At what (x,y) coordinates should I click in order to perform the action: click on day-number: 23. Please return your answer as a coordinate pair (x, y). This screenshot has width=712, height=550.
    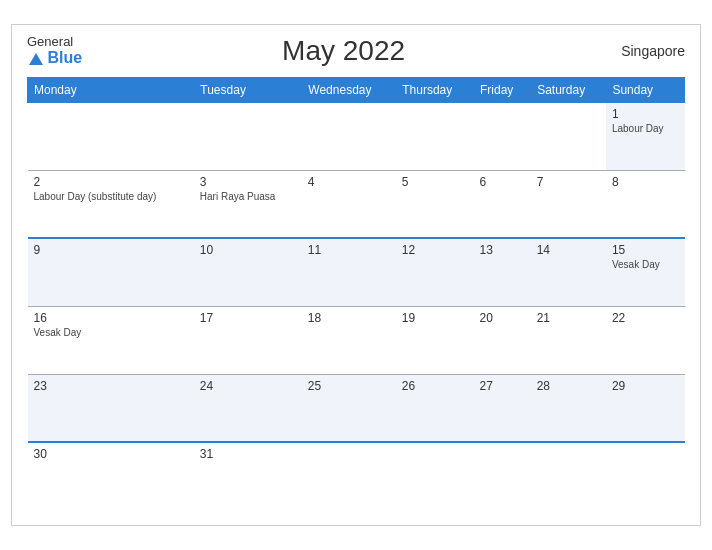
    Looking at the image, I should click on (111, 386).